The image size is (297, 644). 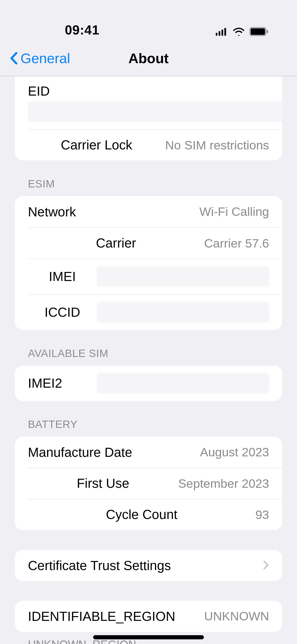 I want to click on row-value: August 2023, so click(x=234, y=452).